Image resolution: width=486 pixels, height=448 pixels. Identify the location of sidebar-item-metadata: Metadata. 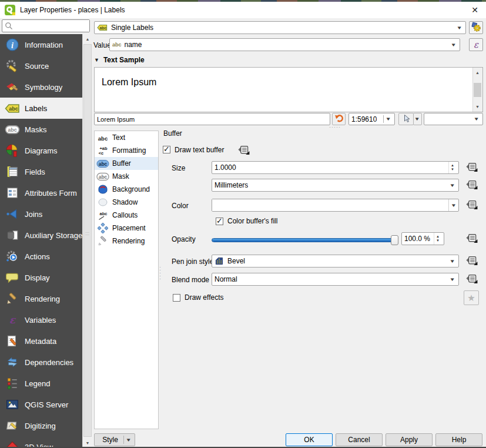
(41, 341).